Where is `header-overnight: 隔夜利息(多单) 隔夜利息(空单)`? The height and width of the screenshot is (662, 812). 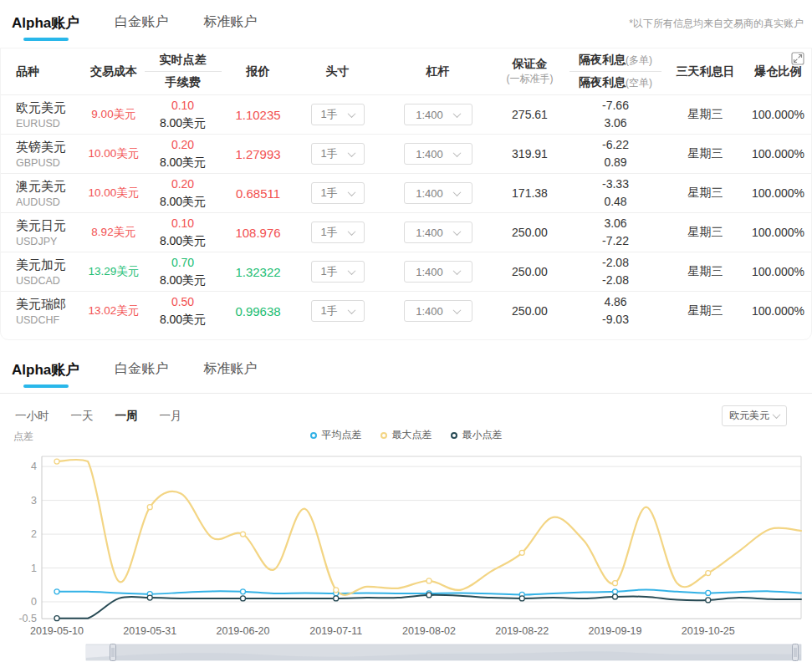
header-overnight: 隔夜利息(多单) 隔夜利息(空单) is located at coordinates (615, 72).